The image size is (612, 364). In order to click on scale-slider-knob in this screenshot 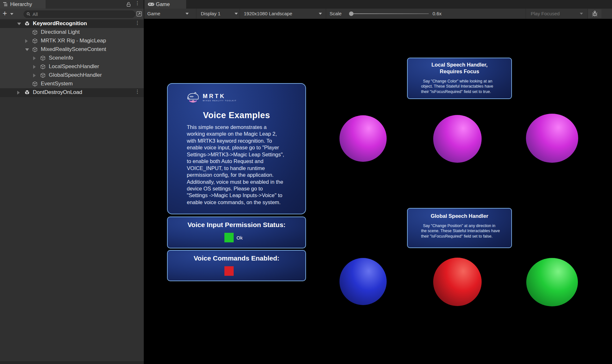, I will do `click(351, 14)`.